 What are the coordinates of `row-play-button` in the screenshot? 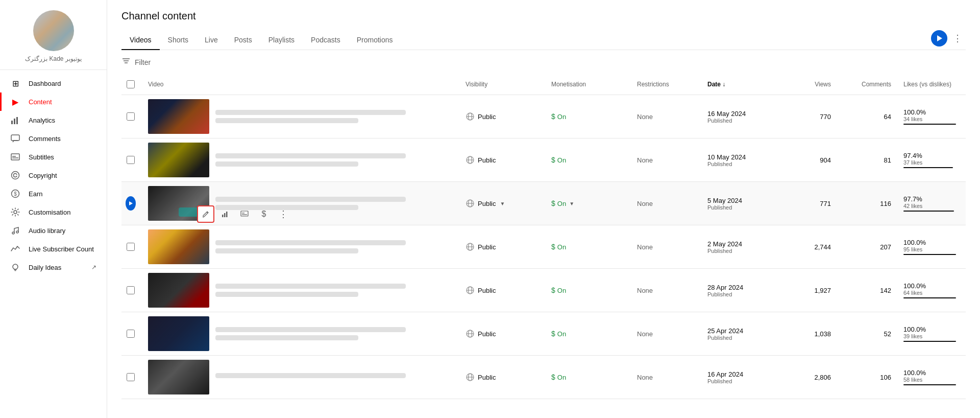 It's located at (131, 203).